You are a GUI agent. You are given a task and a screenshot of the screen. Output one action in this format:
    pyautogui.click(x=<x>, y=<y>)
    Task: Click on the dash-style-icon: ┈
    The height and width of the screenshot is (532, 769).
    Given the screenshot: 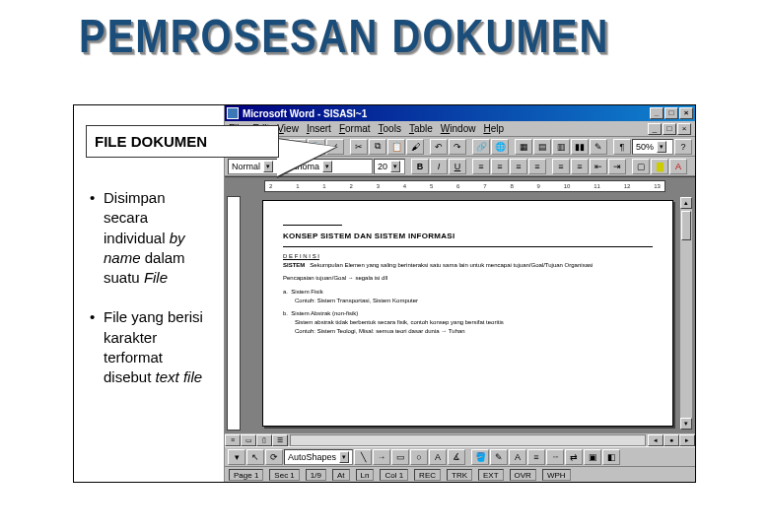 What is the action you would take?
    pyautogui.click(x=555, y=457)
    